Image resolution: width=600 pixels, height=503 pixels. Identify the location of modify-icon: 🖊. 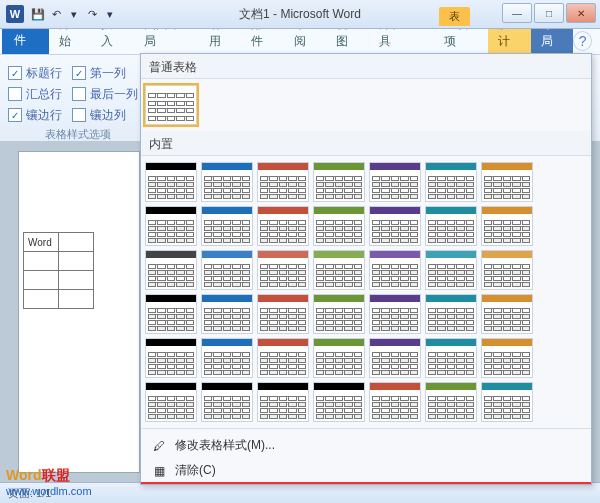
(159, 446).